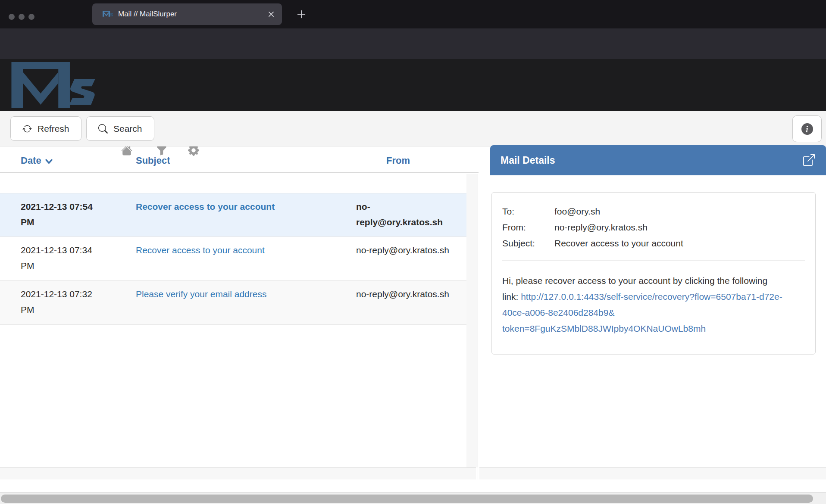  I want to click on field-value: Recover access to your account, so click(619, 243).